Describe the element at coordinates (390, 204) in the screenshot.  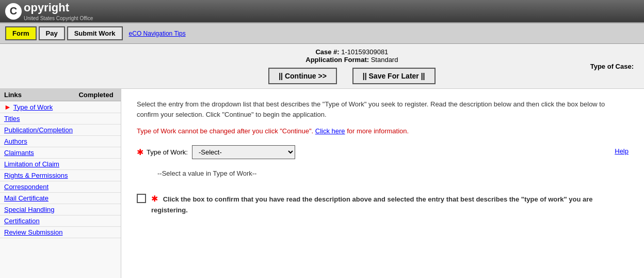
I see `confirm-text: ✱ Click the box to confirm that you have…` at that location.